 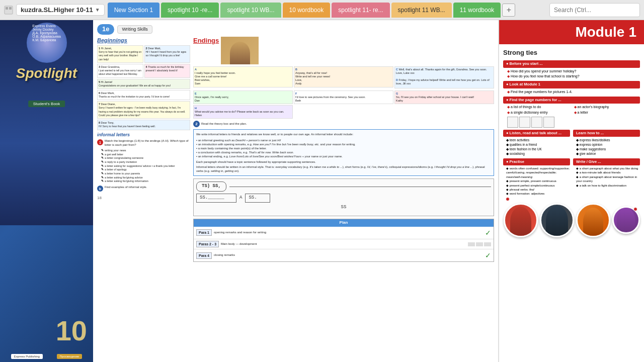 I want to click on letter-endings-grid: AI really hope you feel better soon.Give…, so click(x=344, y=77).